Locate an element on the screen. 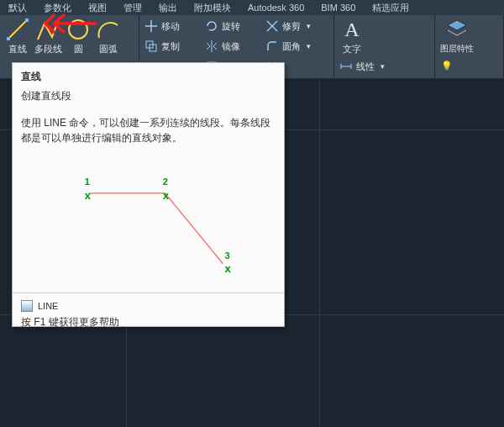  line-icon is located at coordinates (18, 29).